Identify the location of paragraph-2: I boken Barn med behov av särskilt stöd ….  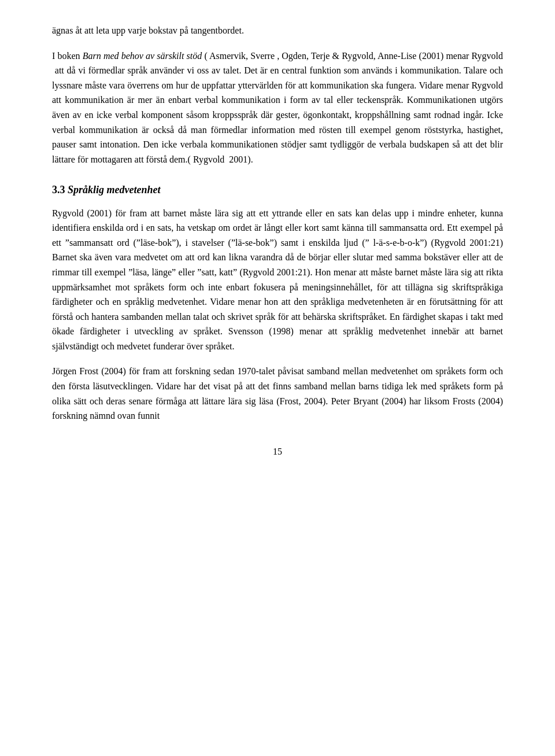
(278, 108).